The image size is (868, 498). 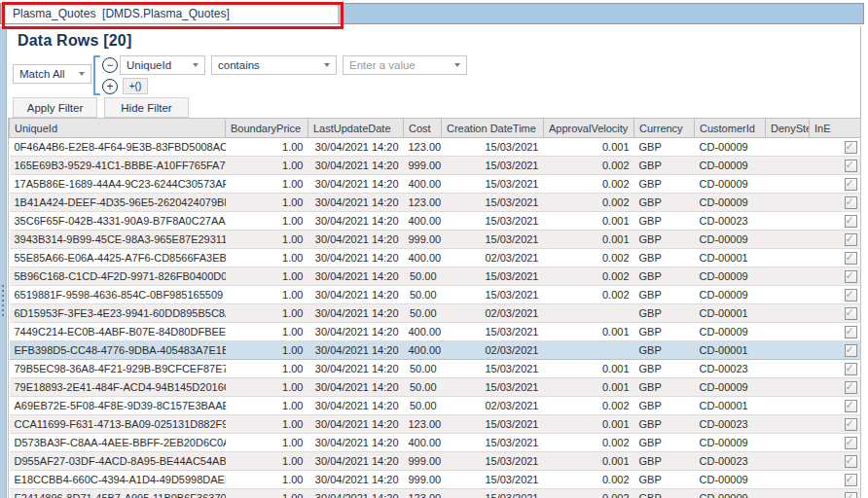 What do you see at coordinates (54, 107) in the screenshot?
I see `apply-filter-button: Apply Filter` at bounding box center [54, 107].